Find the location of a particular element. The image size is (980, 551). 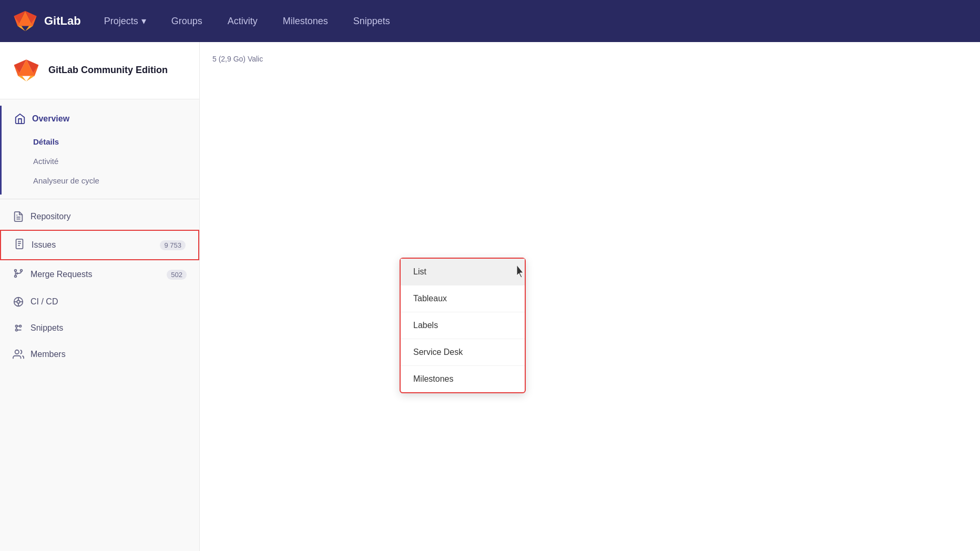

sidebar-item-issues-wrapper: Issues 9 753 is located at coordinates (100, 245).